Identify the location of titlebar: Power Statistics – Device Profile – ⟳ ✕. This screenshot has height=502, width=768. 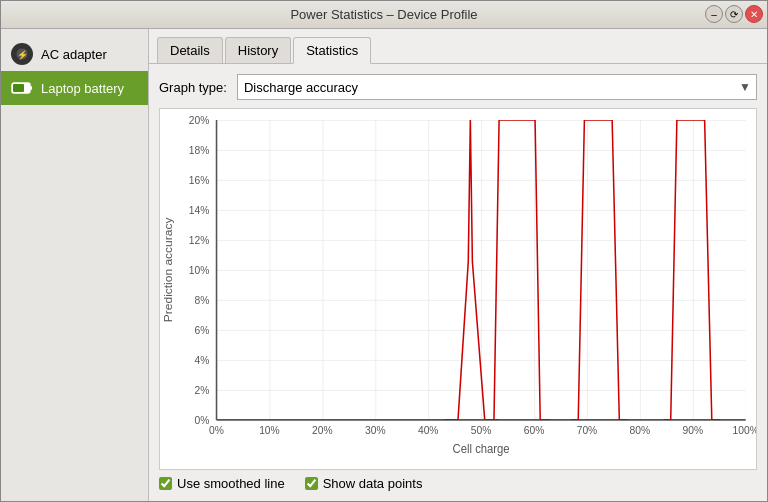
(384, 15).